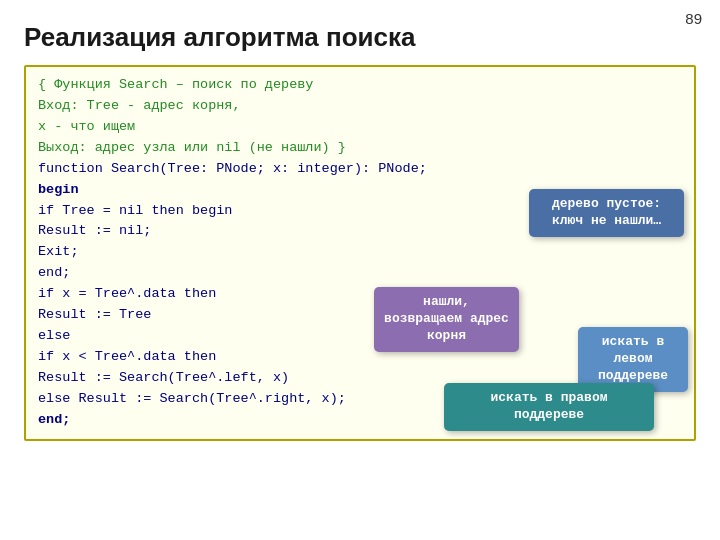 The image size is (720, 540). Describe the element at coordinates (94, 230) in the screenshot. I see `code-line-4: Result := nil;` at that location.